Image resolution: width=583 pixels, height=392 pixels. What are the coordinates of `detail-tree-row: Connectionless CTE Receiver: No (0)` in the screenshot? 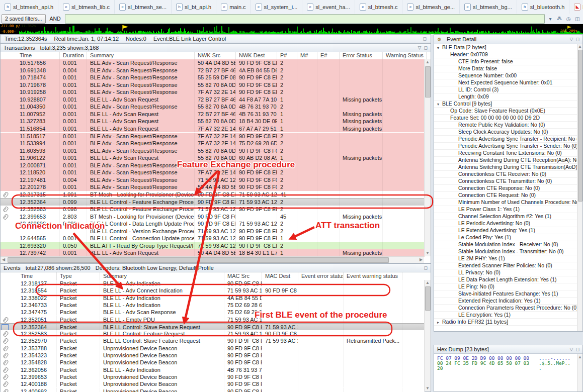 It's located at (506, 174).